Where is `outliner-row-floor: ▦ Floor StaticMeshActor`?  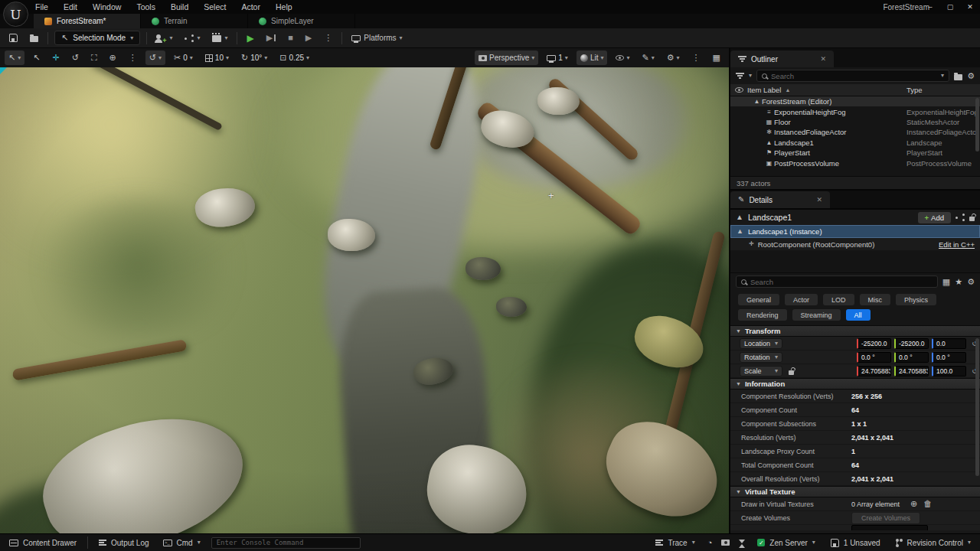
outliner-row-floor: ▦ Floor StaticMeshActor is located at coordinates (855, 122).